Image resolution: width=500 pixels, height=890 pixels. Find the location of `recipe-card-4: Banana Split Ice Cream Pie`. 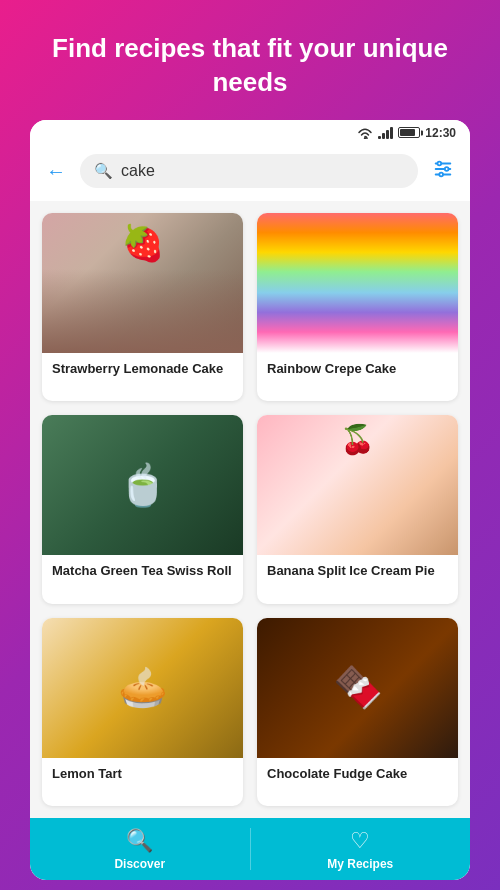

recipe-card-4: Banana Split Ice Cream Pie is located at coordinates (358, 509).